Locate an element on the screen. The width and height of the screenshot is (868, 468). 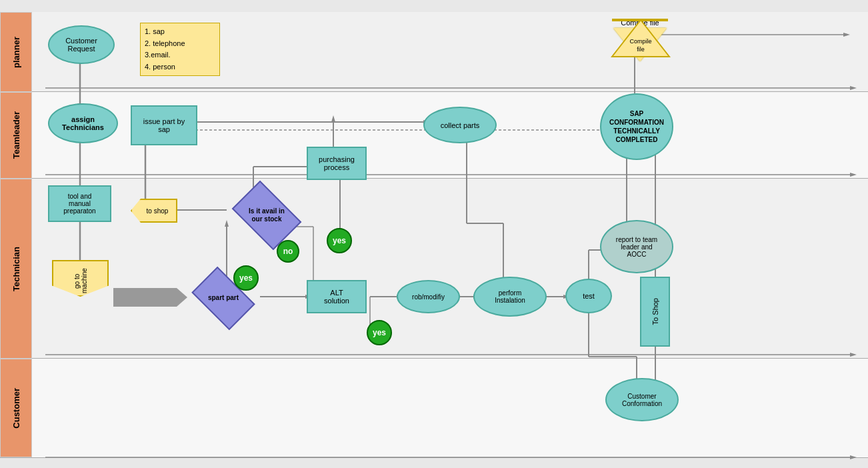
bottom-border is located at coordinates (434, 457).